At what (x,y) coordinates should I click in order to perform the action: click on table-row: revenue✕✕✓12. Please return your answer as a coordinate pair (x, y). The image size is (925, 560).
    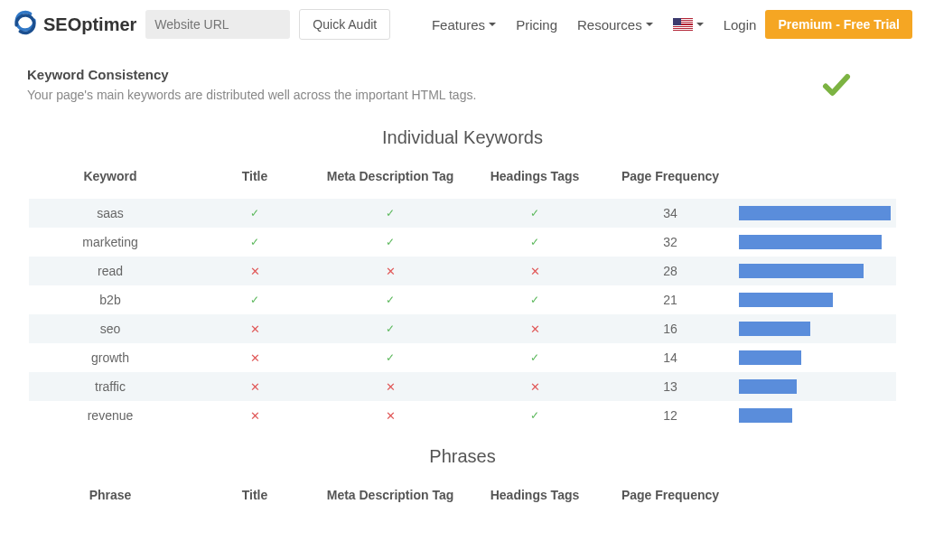
    Looking at the image, I should click on (462, 415).